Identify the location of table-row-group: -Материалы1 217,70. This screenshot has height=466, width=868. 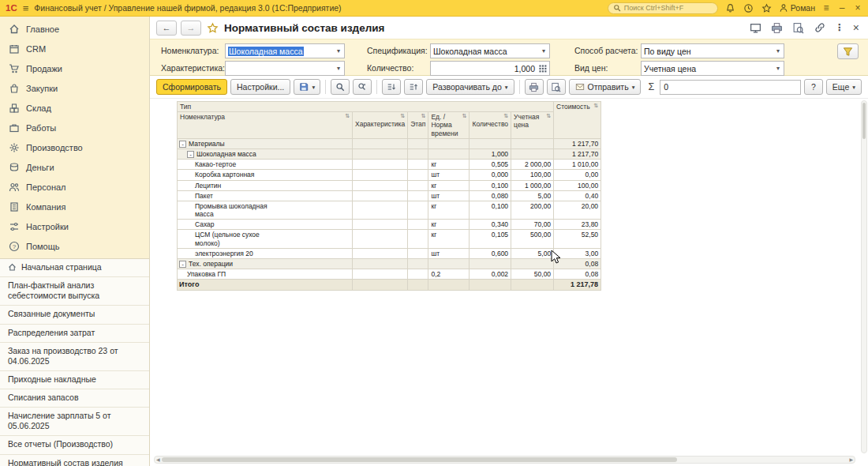
(390, 144).